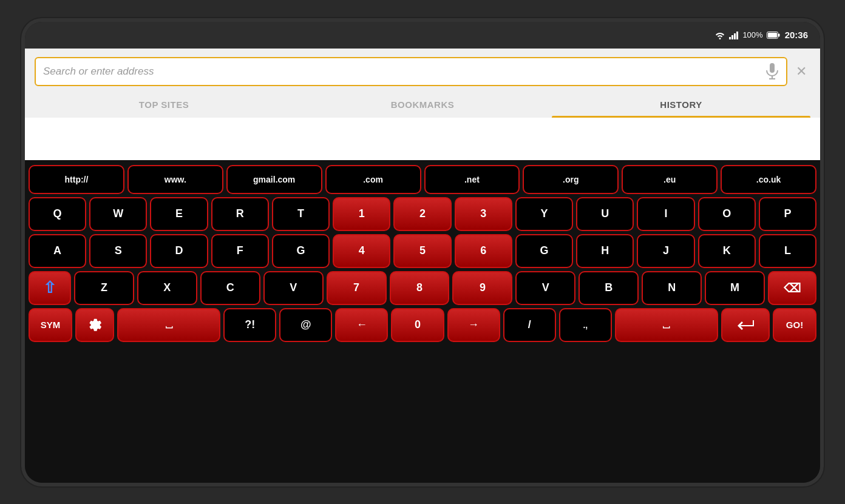  Describe the element at coordinates (792, 288) in the screenshot. I see `key-backspace: ⌫` at that location.